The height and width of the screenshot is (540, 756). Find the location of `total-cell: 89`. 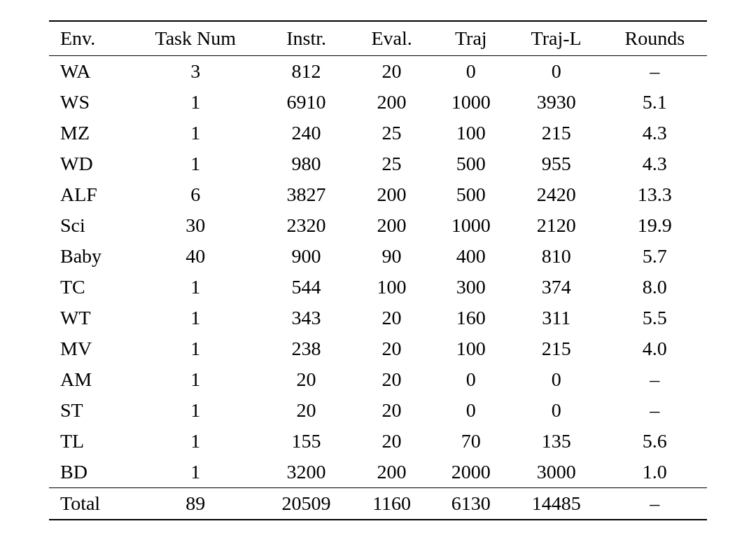

total-cell: 89 is located at coordinates (196, 504).